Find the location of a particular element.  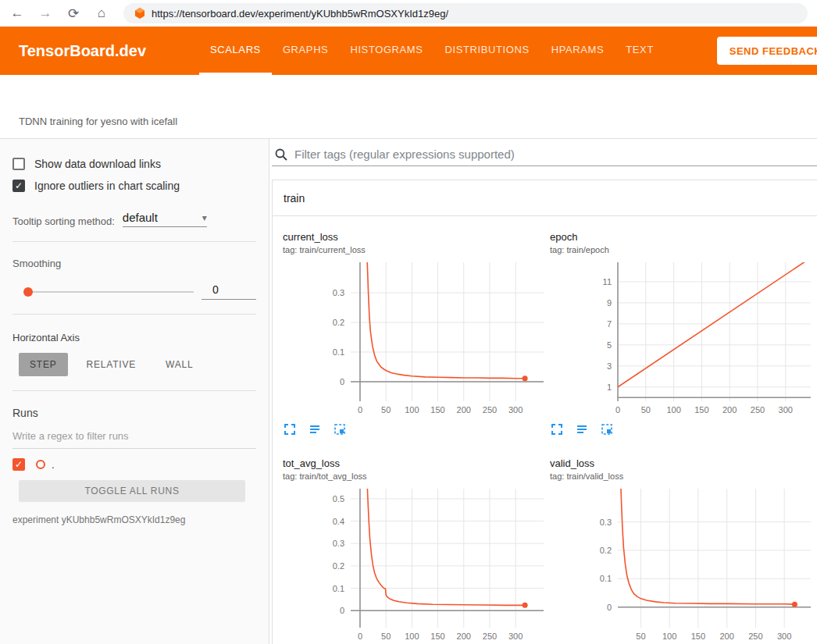

tab-text: TEXT is located at coordinates (640, 51).